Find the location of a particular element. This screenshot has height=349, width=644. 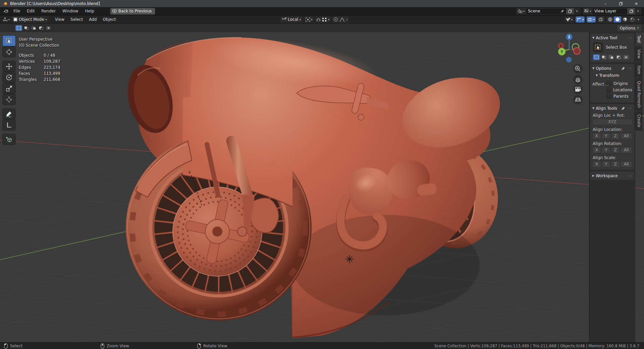

transform-orientation-dropdown: Local▾ is located at coordinates (291, 19).